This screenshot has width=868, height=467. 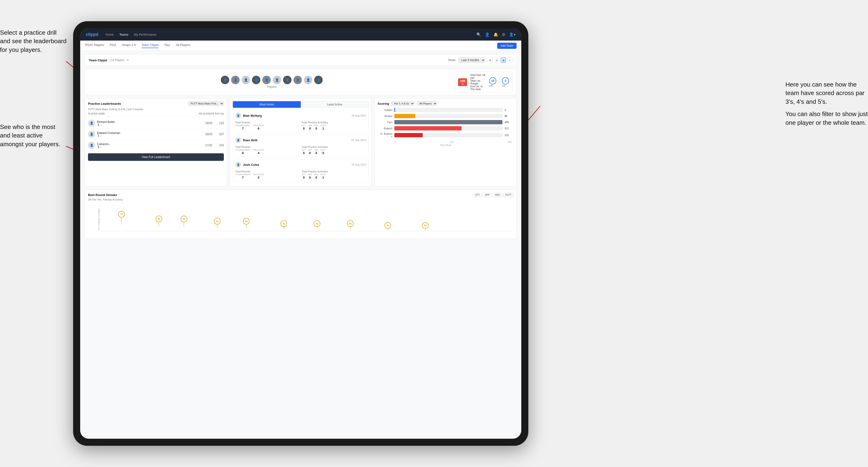 What do you see at coordinates (129, 46) in the screenshot?
I see `subnav-hcaps: Hcaps 1-5` at bounding box center [129, 46].